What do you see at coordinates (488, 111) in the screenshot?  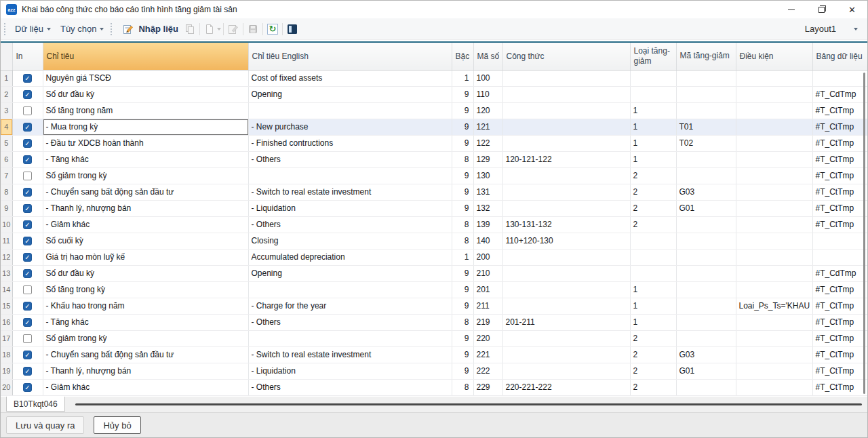 I see `cell-ma-so: 120` at bounding box center [488, 111].